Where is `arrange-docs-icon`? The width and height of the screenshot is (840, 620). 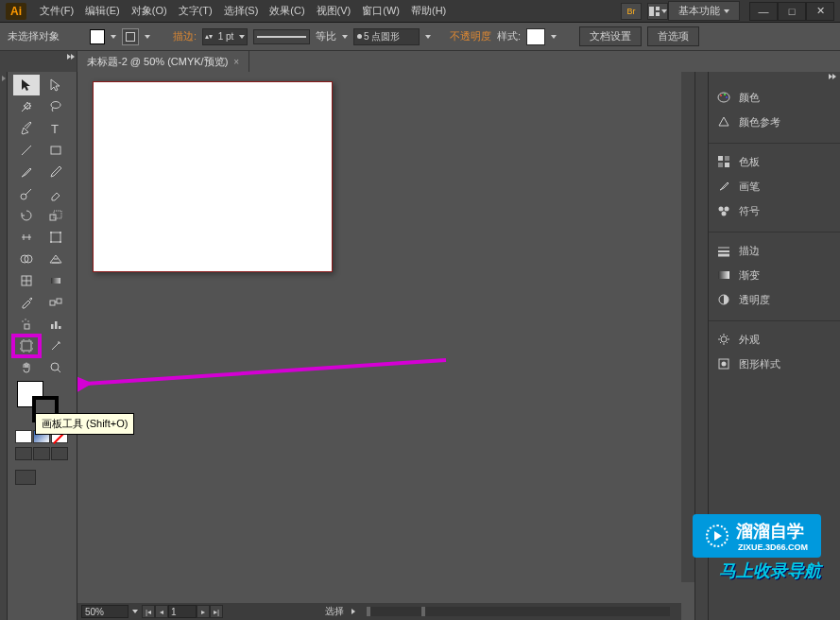 arrange-docs-icon is located at coordinates (658, 11).